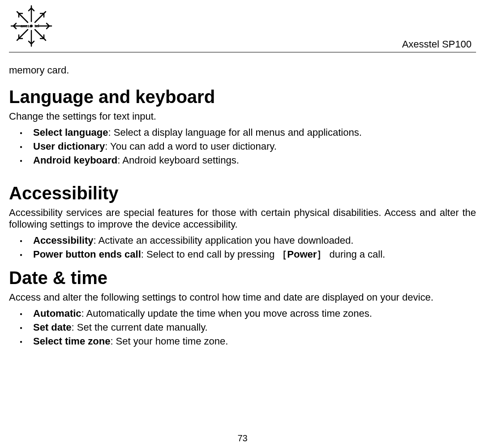  I want to click on axesstel-logo-icon: axess tel, so click(31, 26).